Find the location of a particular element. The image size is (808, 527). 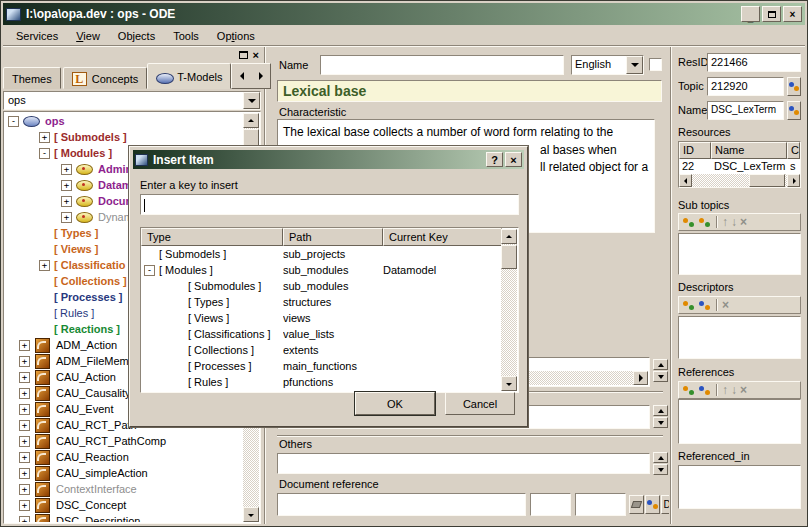

menu-item: Services is located at coordinates (37, 36).